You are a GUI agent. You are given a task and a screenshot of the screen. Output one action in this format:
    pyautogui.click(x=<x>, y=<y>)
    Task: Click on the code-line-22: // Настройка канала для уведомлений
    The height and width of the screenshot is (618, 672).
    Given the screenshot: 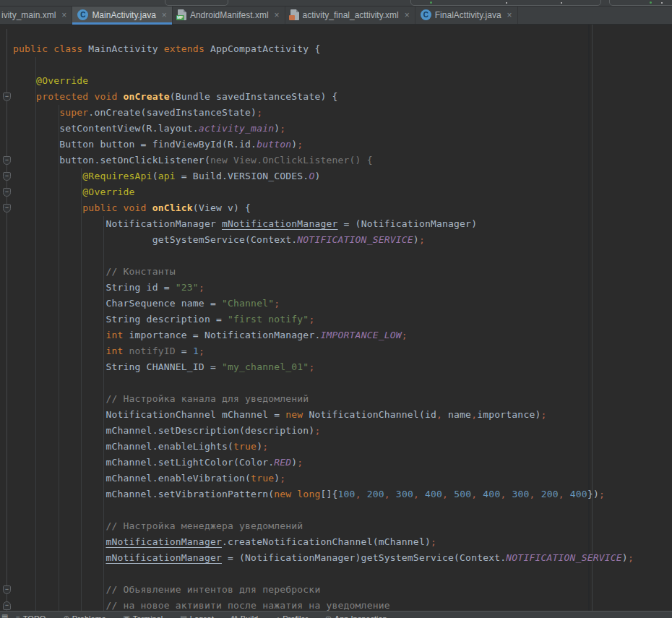 What is the action you would take?
    pyautogui.click(x=336, y=399)
    